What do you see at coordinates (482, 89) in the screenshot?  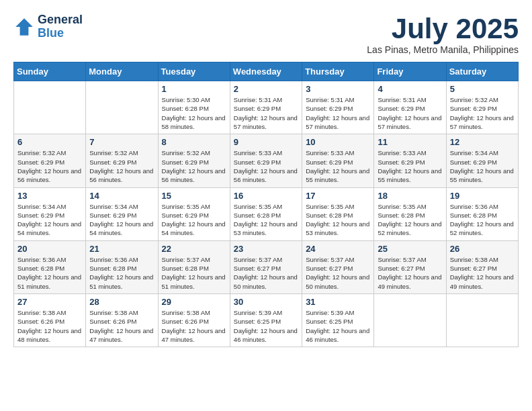 I see `day-number: 5` at bounding box center [482, 89].